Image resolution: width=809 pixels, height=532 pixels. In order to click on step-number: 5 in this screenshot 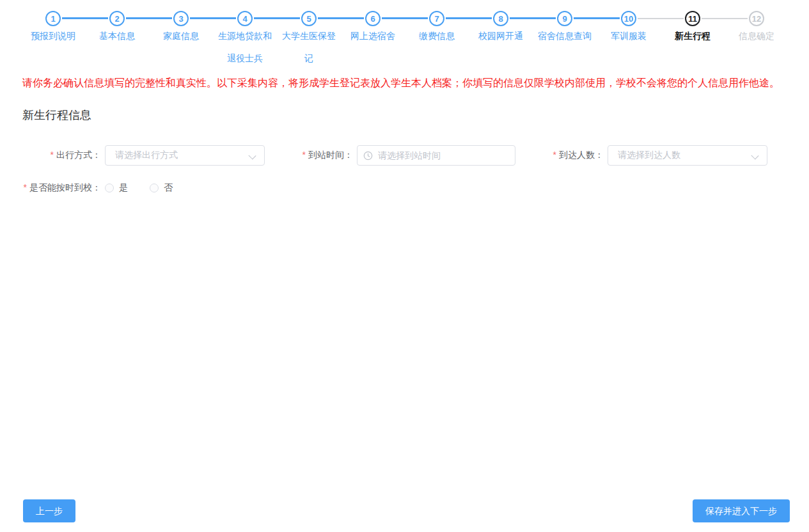, I will do `click(309, 19)`.